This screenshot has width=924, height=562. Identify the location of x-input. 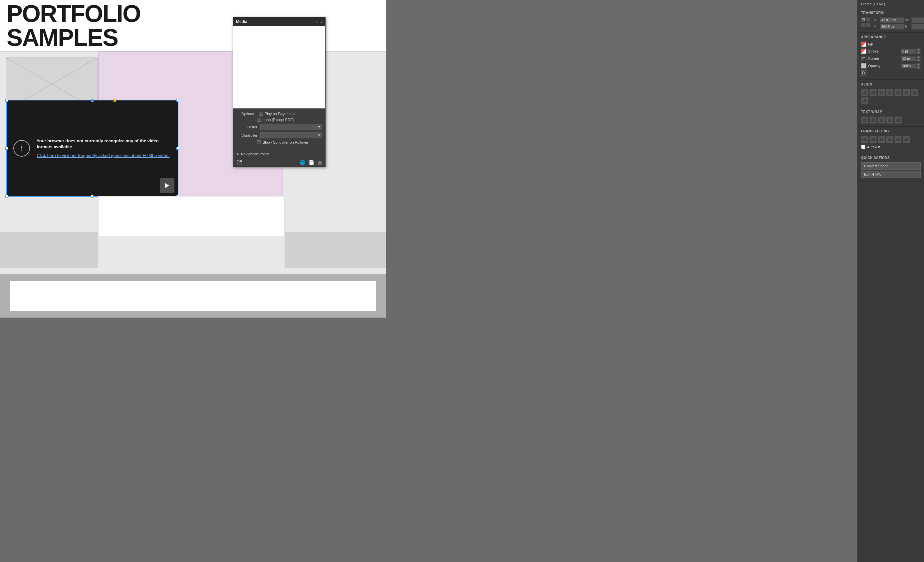
(892, 20).